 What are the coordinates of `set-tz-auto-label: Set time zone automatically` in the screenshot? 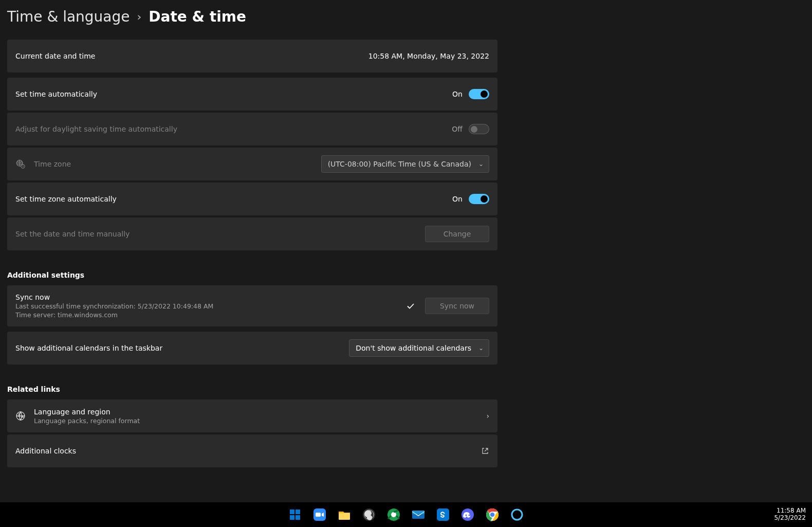 It's located at (234, 199).